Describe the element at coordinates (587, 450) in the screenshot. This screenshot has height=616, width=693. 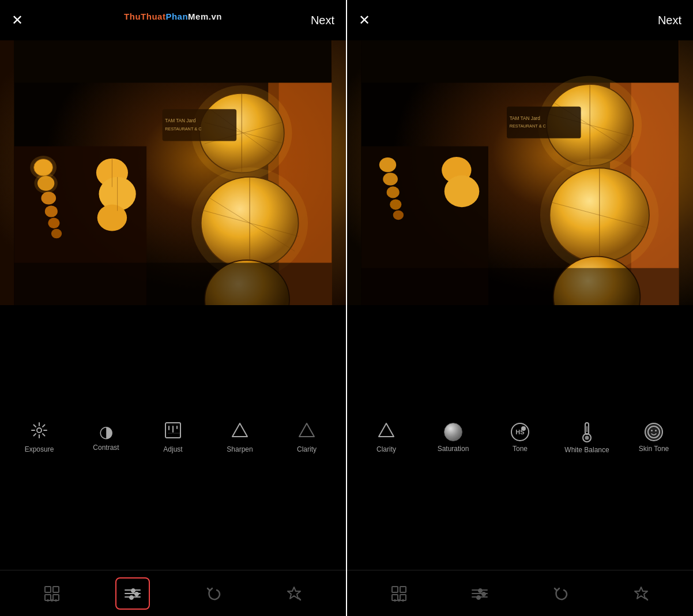
I see `white-balance-label: White Balance` at that location.